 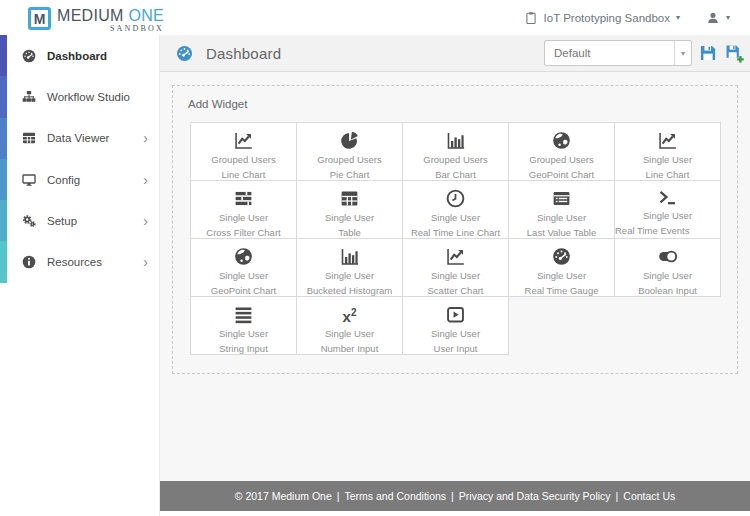 I want to click on clipboard-icon, so click(x=531, y=18).